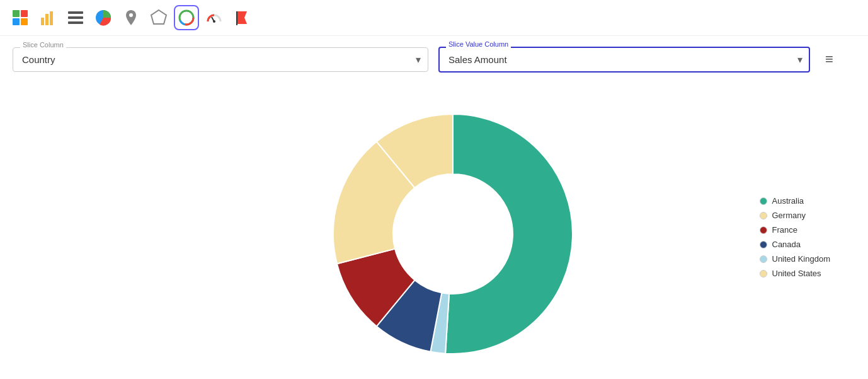 The width and height of the screenshot is (868, 379). Describe the element at coordinates (795, 230) in the screenshot. I see `legend-item: France` at that location.